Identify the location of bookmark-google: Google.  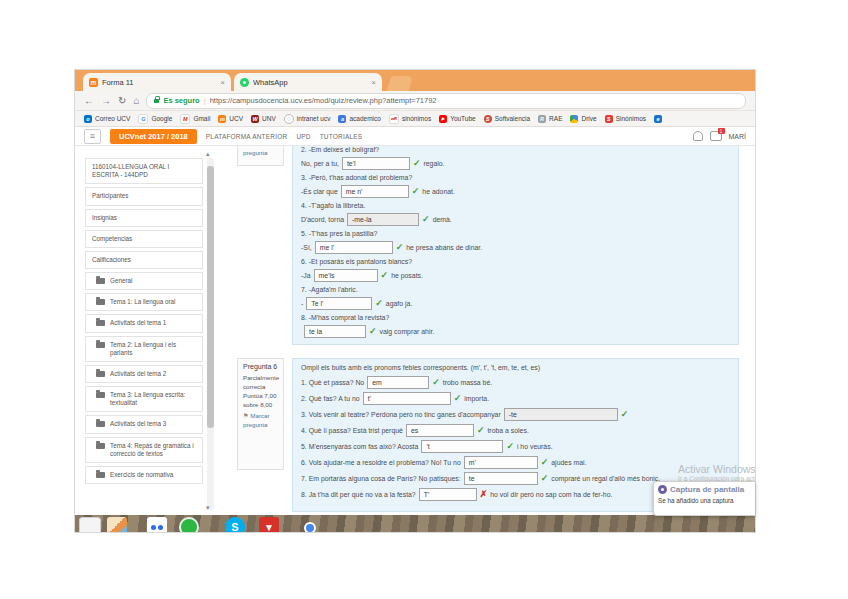
(155, 119).